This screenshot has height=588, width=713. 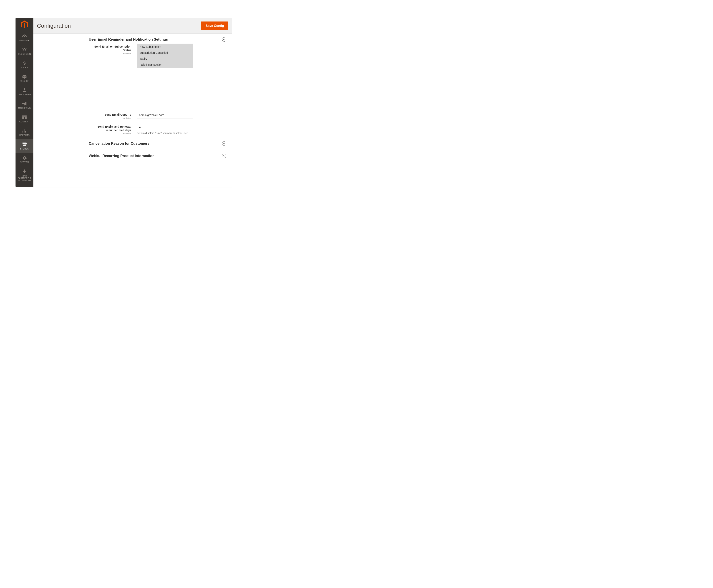 I want to click on multiselect-option: Subscription Cancelled, so click(x=165, y=53).